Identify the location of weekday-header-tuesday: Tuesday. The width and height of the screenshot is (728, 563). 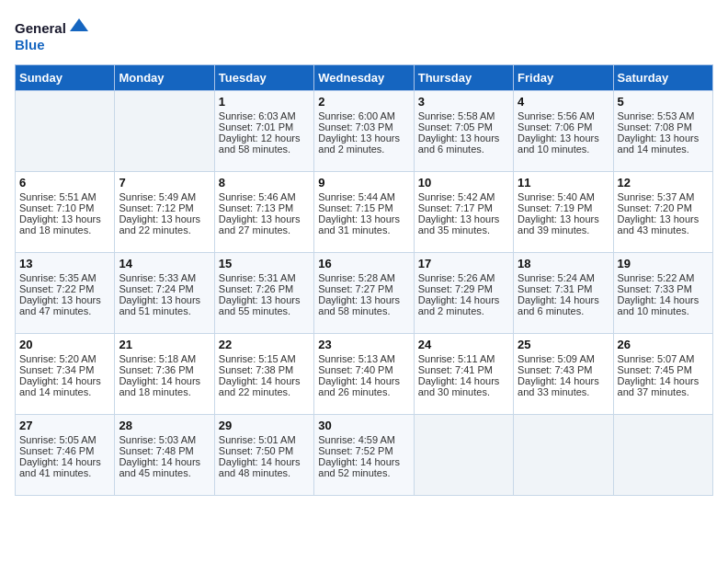
(264, 78).